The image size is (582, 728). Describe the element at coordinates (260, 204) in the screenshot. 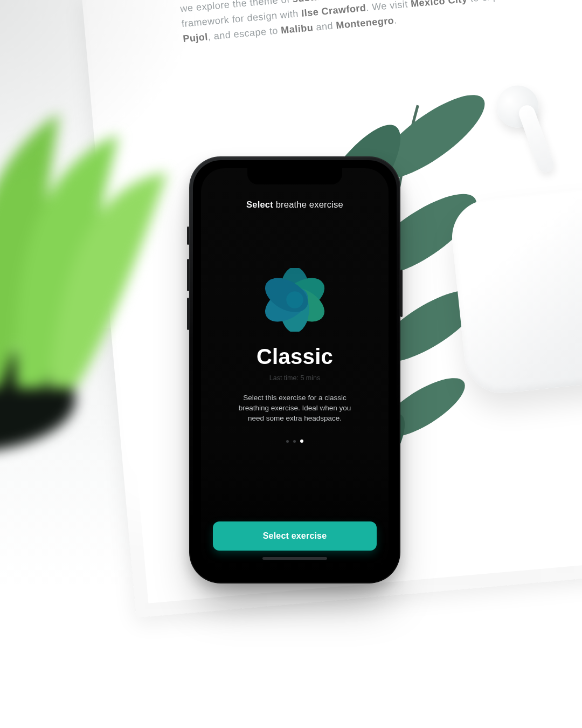

I see `screen-title-bold: Select` at that location.